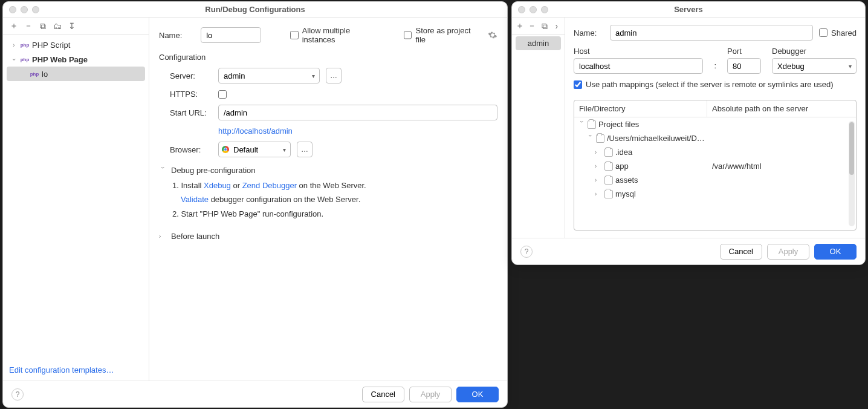  I want to click on server-item-admin: admin, so click(538, 44).